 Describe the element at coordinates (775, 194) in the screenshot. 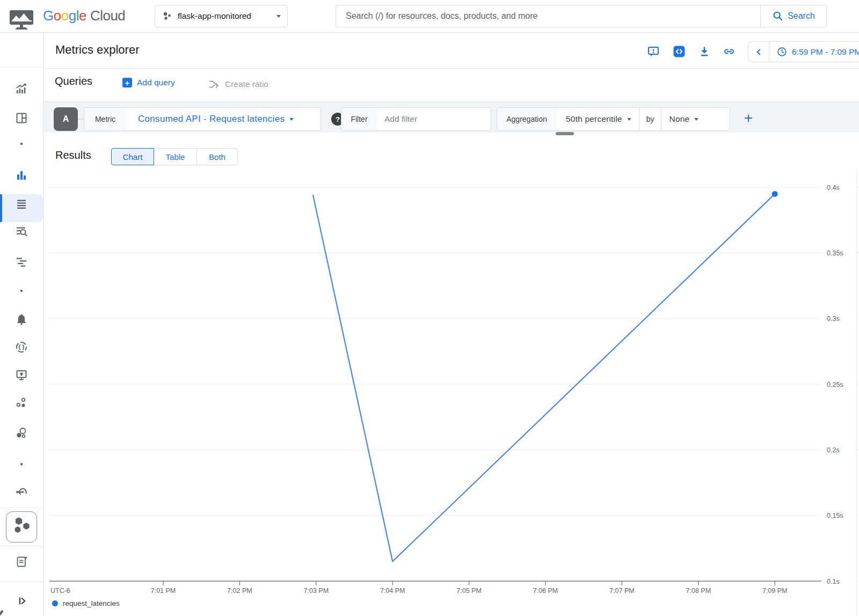

I see `series-end-dot` at that location.